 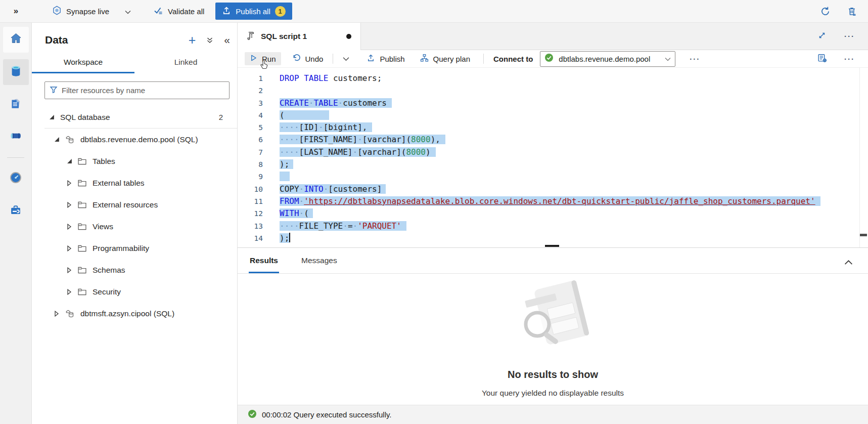 What do you see at coordinates (392, 59) in the screenshot?
I see `publish-label: Publish` at bounding box center [392, 59].